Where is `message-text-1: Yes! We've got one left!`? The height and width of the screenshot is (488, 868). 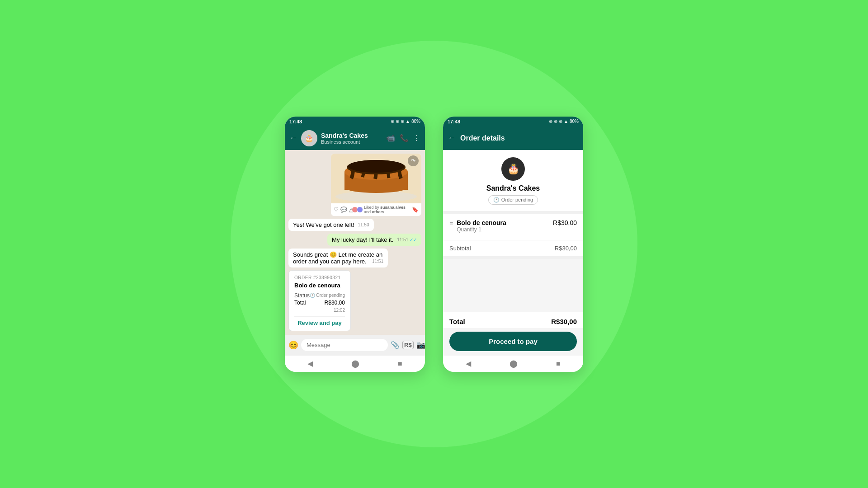
message-text-1: Yes! We've got one left! is located at coordinates (324, 225).